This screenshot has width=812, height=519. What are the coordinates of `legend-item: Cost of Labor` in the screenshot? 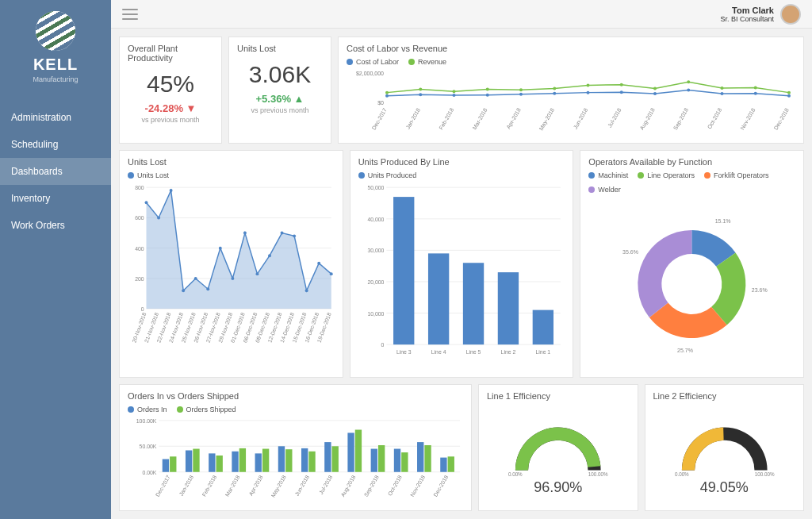 It's located at (373, 62).